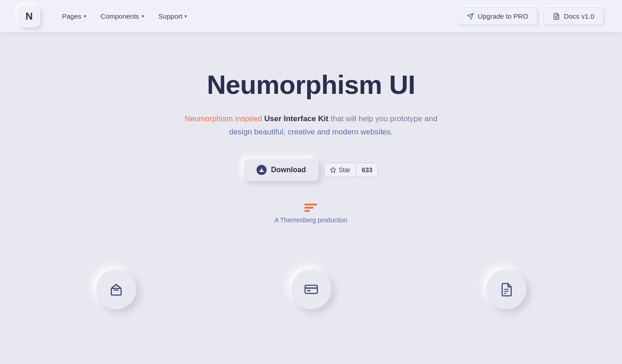 This screenshot has width=622, height=364. Describe the element at coordinates (470, 16) in the screenshot. I see `send-icon` at that location.